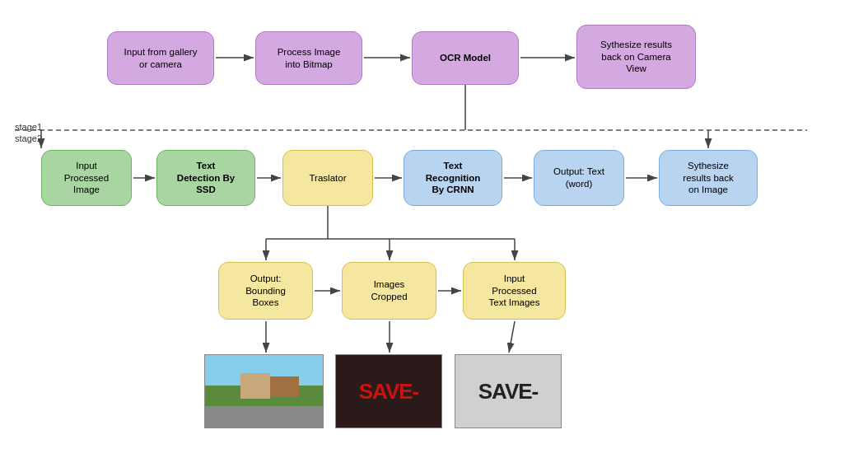  What do you see at coordinates (86, 178) in the screenshot?
I see `box-input-processed-image: InputProcessedImage` at bounding box center [86, 178].